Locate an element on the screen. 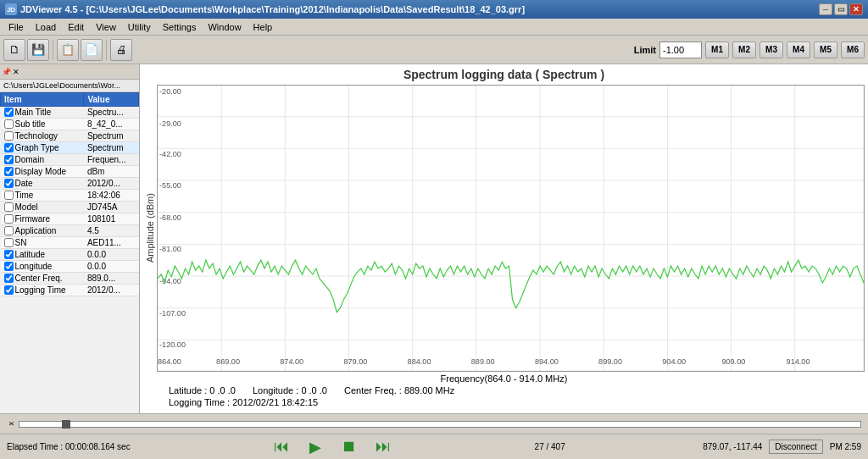 The width and height of the screenshot is (868, 459). table-row: Domain Frequen... is located at coordinates (70, 160).